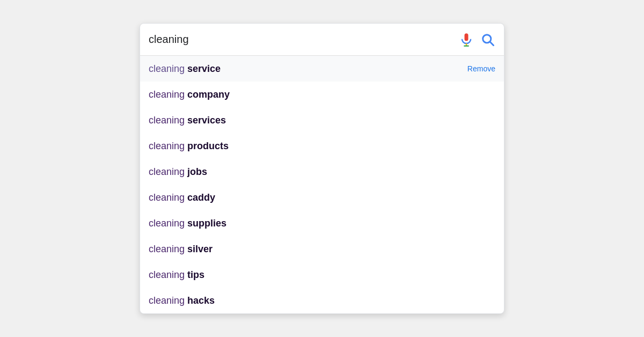 This screenshot has height=337, width=644. What do you see at coordinates (197, 172) in the screenshot?
I see `suggestion-bold: jobs` at bounding box center [197, 172].